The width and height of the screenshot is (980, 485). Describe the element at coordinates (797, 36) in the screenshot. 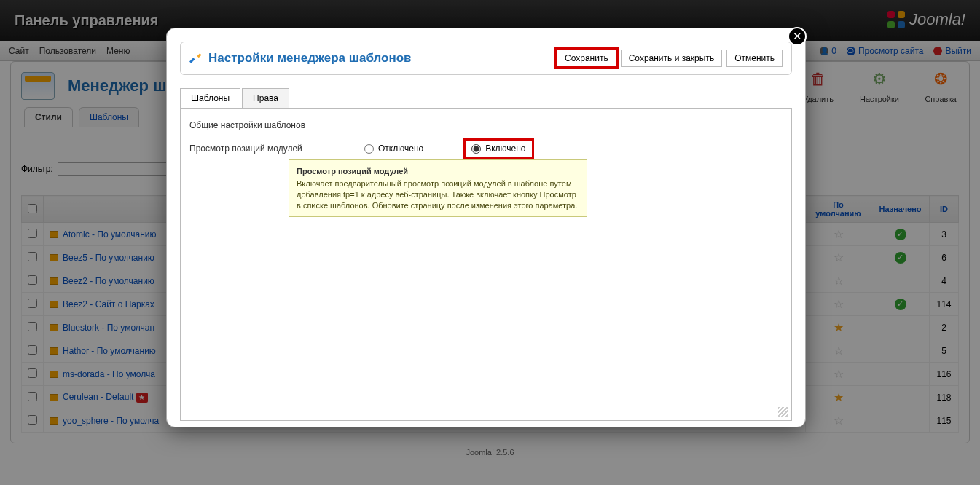

I see `close-icon: ✕` at that location.